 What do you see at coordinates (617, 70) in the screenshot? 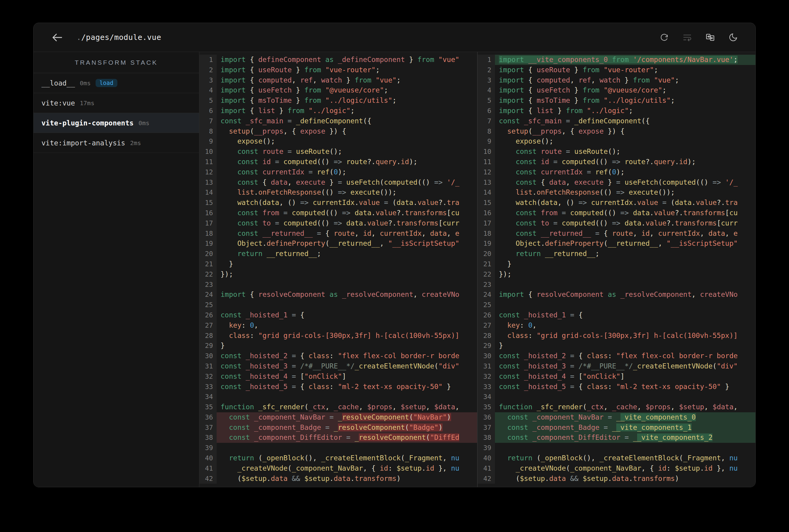
I see `code-line: 2import { useRoute } from "vue-router";` at bounding box center [617, 70].